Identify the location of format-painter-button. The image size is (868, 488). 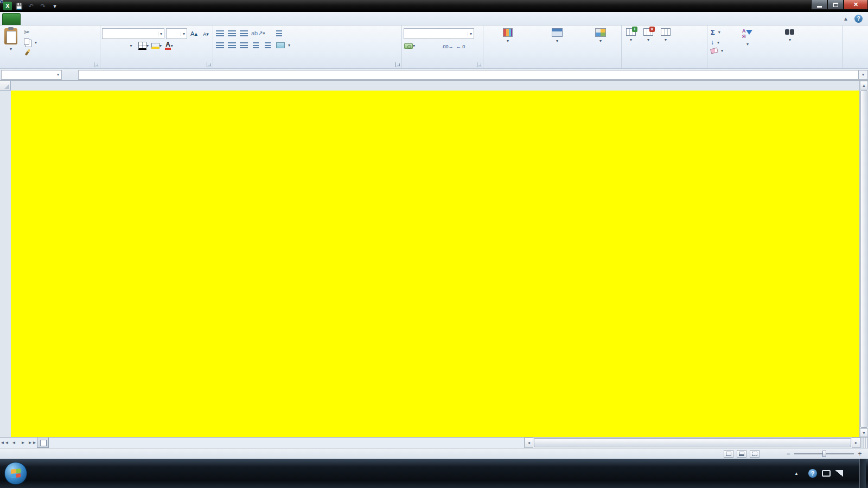
(30, 52).